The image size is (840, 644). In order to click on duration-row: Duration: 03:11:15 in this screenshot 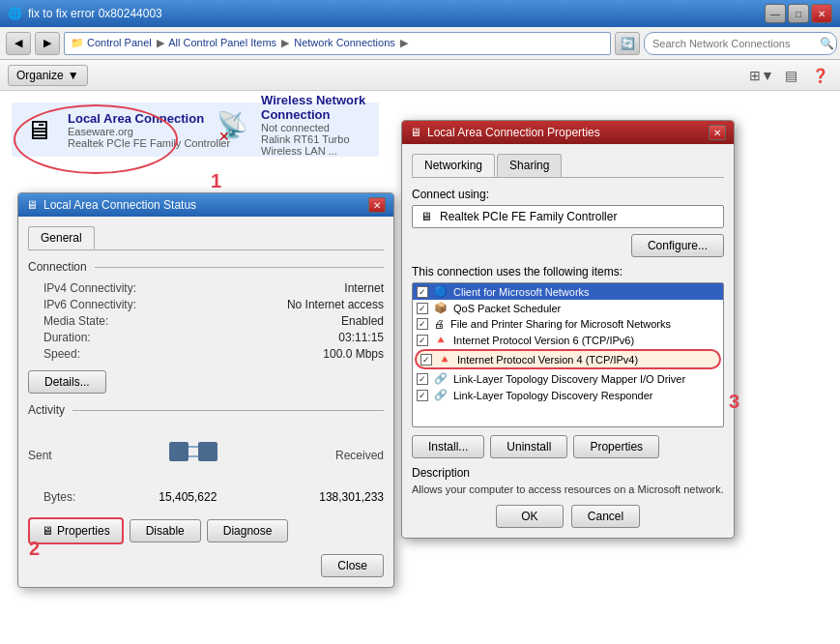, I will do `click(206, 337)`.